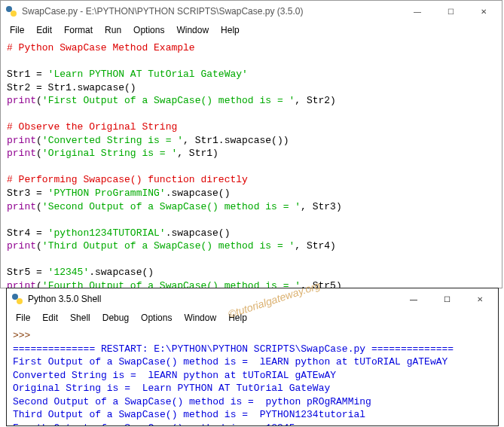  I want to click on menu-shell: Shell, so click(80, 318).